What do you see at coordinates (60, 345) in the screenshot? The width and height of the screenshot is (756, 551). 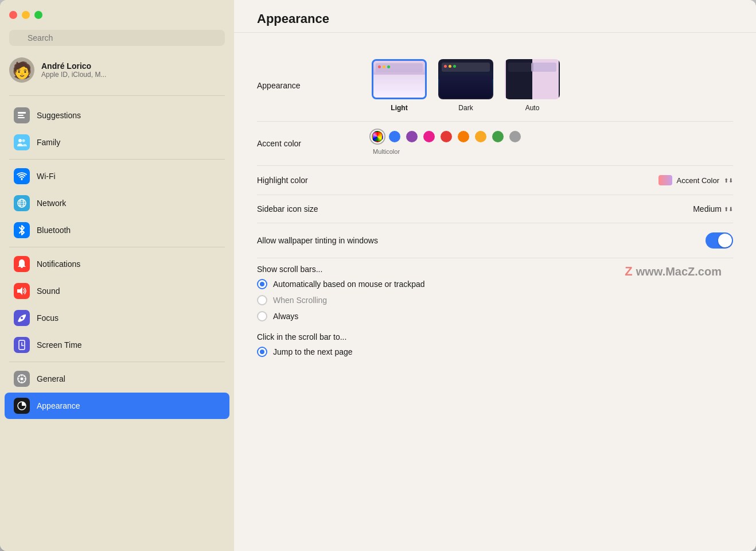 I see `sidebar-item-label: Screen Time` at bounding box center [60, 345].